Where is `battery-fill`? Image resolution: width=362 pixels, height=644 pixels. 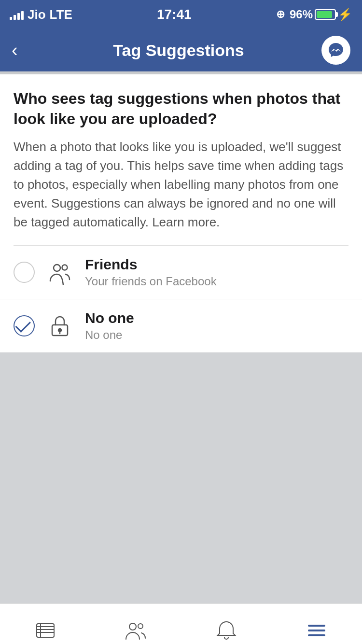
battery-fill is located at coordinates (324, 14).